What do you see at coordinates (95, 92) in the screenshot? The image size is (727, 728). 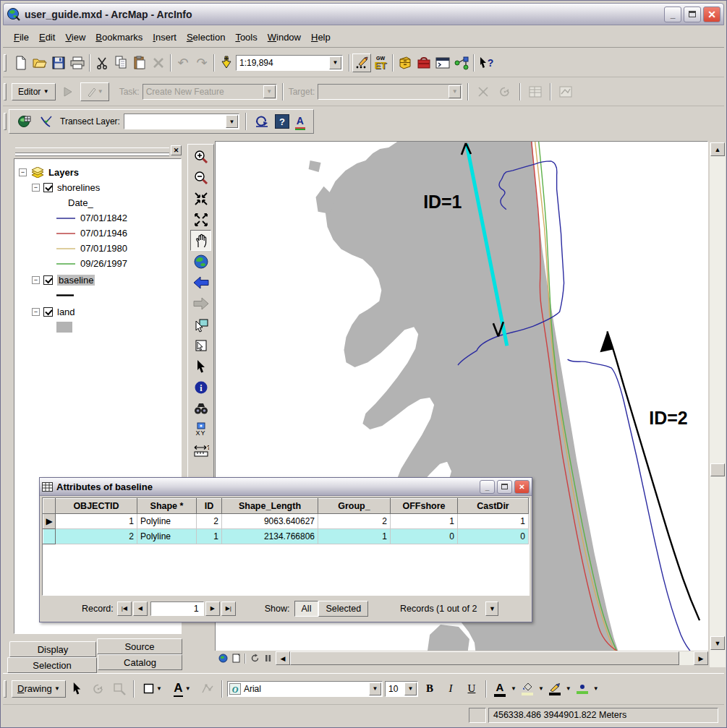 I see `sketch-tool-icon: ▼` at bounding box center [95, 92].